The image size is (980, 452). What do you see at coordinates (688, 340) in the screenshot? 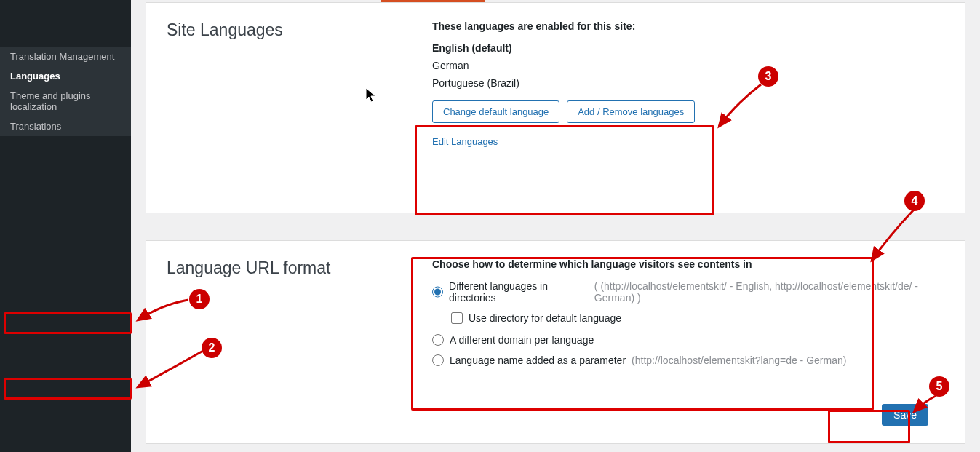
I see `url-opt-domain-row: A different domain per language` at bounding box center [688, 340].